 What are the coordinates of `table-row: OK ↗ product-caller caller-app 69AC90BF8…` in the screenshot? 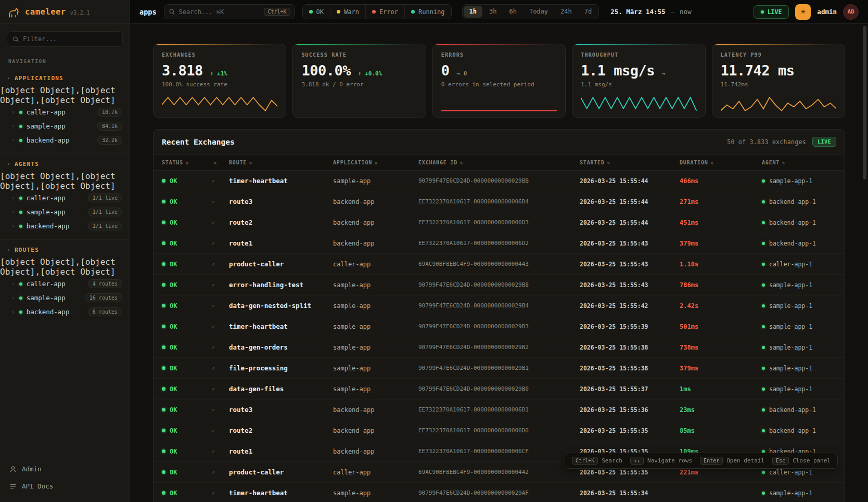 It's located at (499, 264).